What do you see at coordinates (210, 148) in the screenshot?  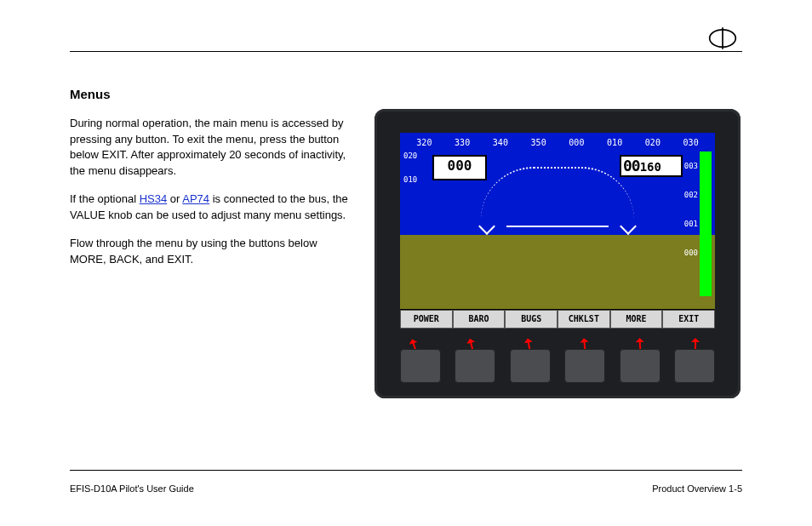 I see `paragraph: During normal operation, the main menu i…` at bounding box center [210, 148].